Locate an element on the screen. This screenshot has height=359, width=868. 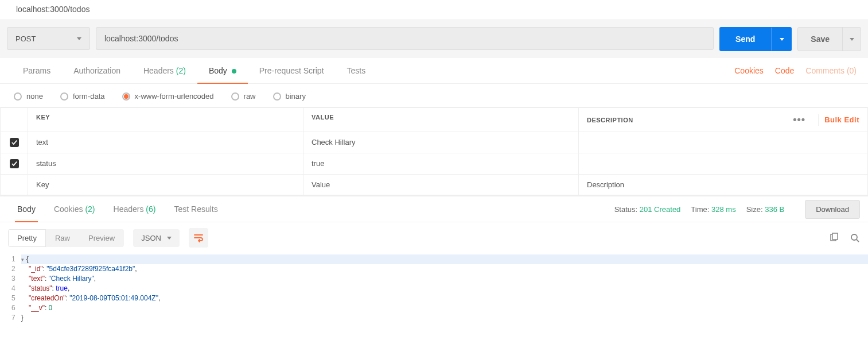
more-icon: ••• is located at coordinates (803, 119).